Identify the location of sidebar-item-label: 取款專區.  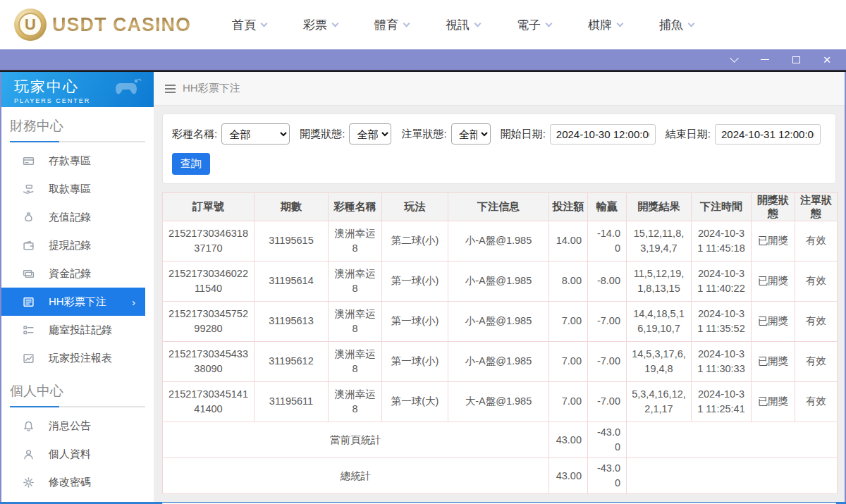
(70, 189).